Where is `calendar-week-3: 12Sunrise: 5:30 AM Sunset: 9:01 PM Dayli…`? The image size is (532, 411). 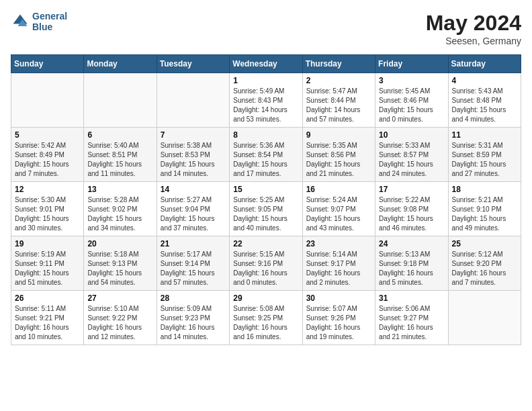 calendar-week-3: 12Sunrise: 5:30 AM Sunset: 9:01 PM Dayli… is located at coordinates (266, 210).